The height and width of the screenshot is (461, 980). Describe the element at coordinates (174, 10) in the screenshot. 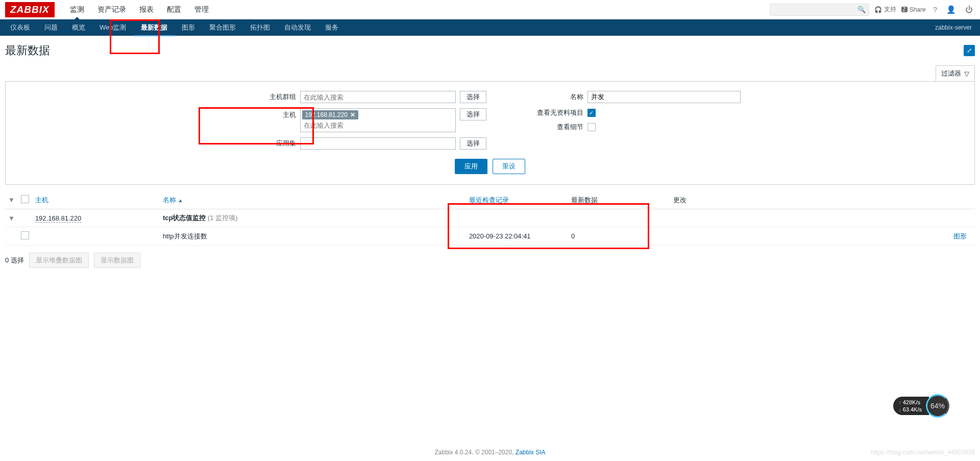

I see `top-menu-config: 配置` at that location.